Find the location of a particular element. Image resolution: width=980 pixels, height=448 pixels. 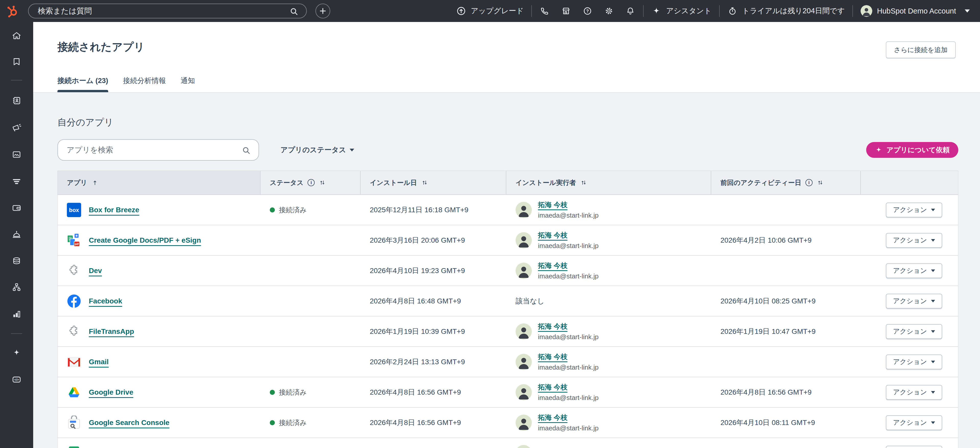

hubspot-logo-icon is located at coordinates (12, 11).